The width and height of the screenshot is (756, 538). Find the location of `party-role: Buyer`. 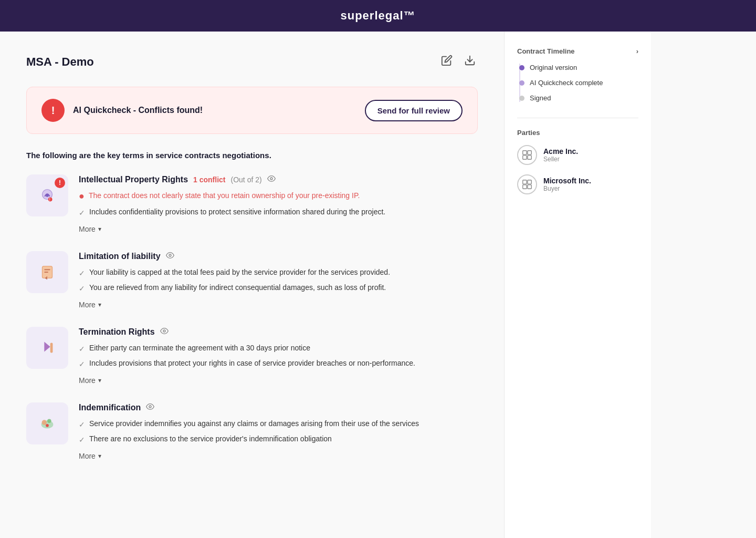

party-role: Buyer is located at coordinates (567, 189).